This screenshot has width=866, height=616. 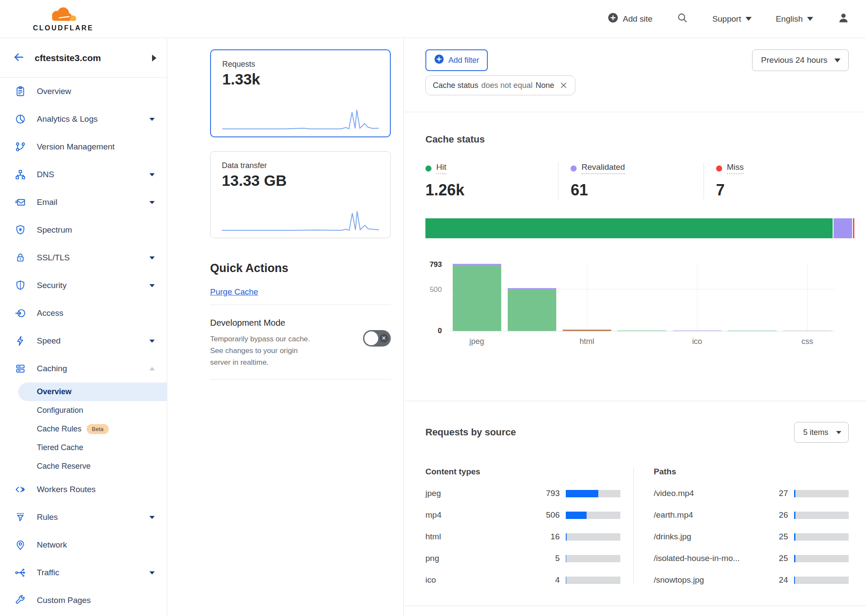 What do you see at coordinates (83, 119) in the screenshot?
I see `sidebar-item-analytics-logs: Analytics & Logs` at bounding box center [83, 119].